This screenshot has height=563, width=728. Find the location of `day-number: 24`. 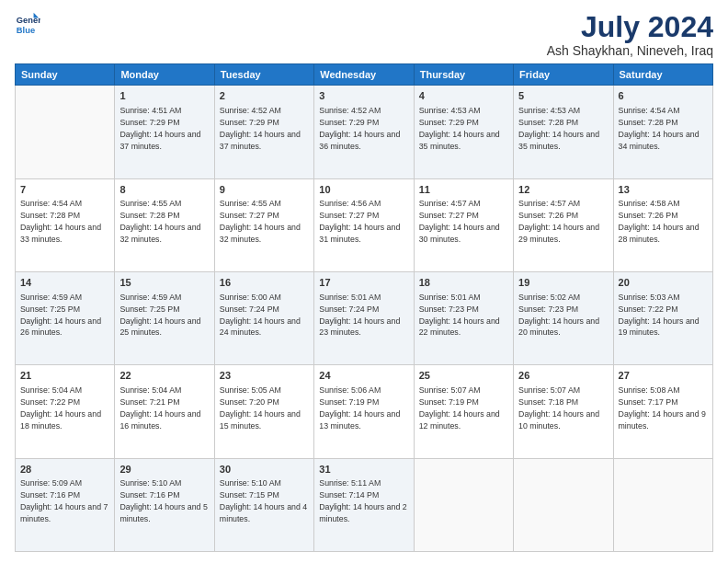

day-number: 24 is located at coordinates (364, 375).